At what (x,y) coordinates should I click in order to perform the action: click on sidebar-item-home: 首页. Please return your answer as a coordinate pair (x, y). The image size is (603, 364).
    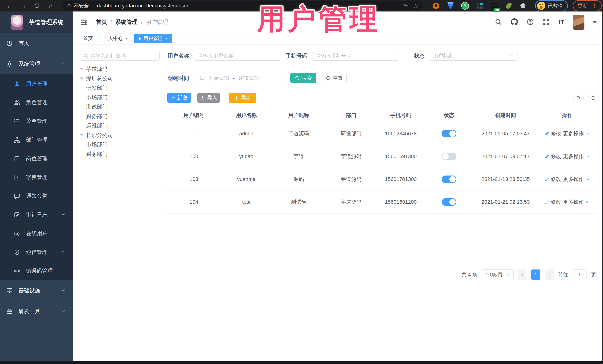
    Looking at the image, I should click on (37, 43).